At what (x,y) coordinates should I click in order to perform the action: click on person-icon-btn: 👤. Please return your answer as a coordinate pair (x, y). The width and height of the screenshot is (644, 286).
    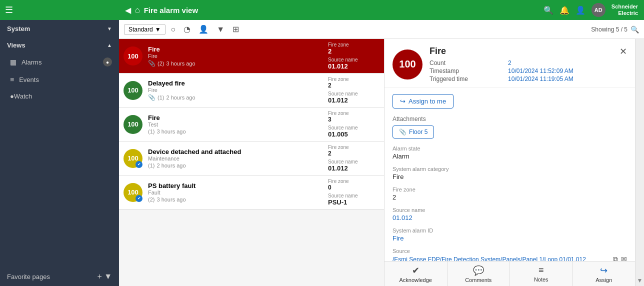
    Looking at the image, I should click on (204, 29).